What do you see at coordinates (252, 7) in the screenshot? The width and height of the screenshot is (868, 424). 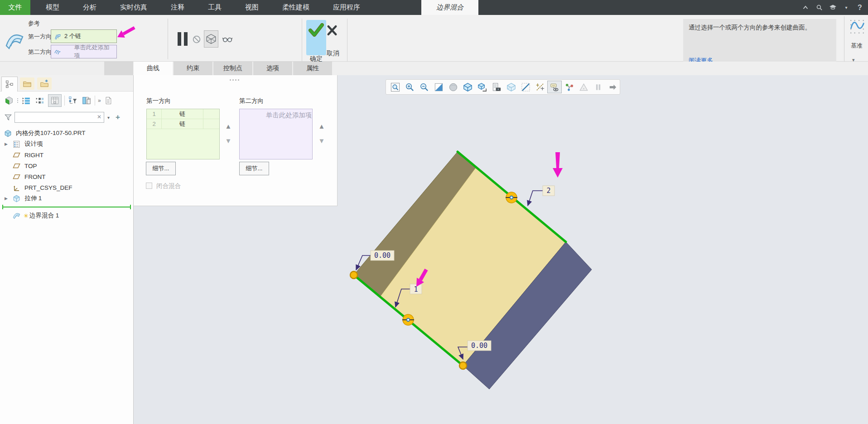 I see `menu-tab: 视图` at bounding box center [252, 7].